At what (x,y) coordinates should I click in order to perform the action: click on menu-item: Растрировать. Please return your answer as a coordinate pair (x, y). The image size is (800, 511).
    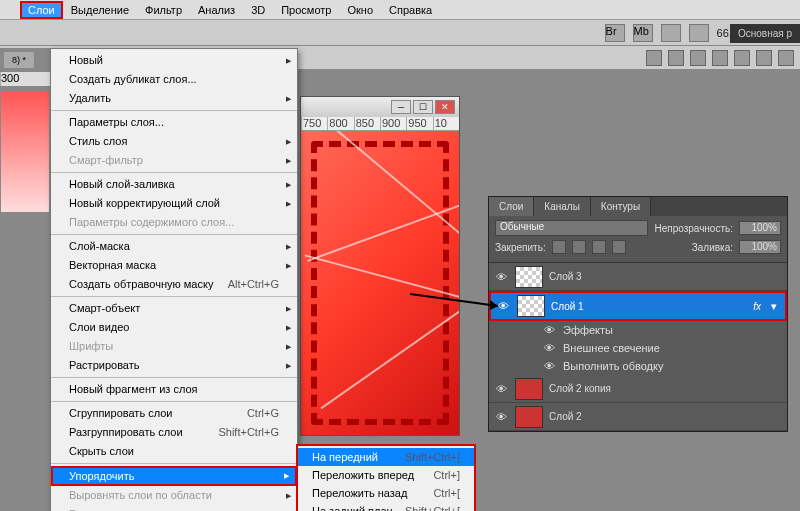
    Looking at the image, I should click on (174, 366).